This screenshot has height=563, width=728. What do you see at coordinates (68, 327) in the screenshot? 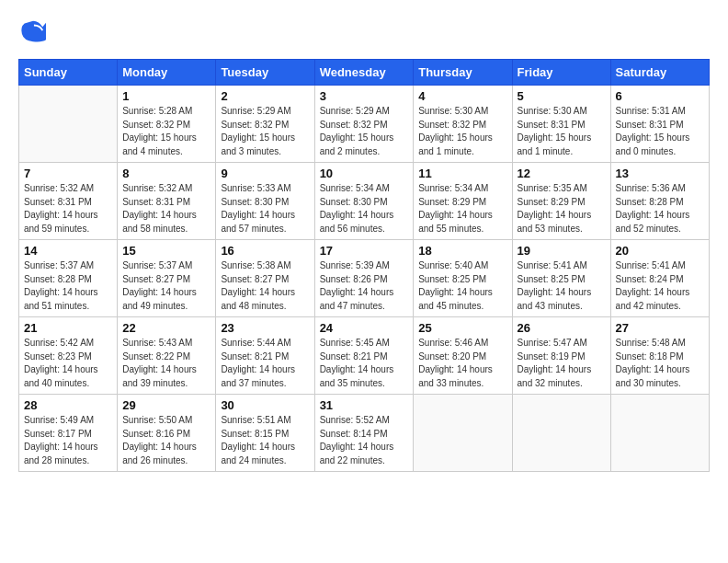
I see `day-number: 21` at bounding box center [68, 327].